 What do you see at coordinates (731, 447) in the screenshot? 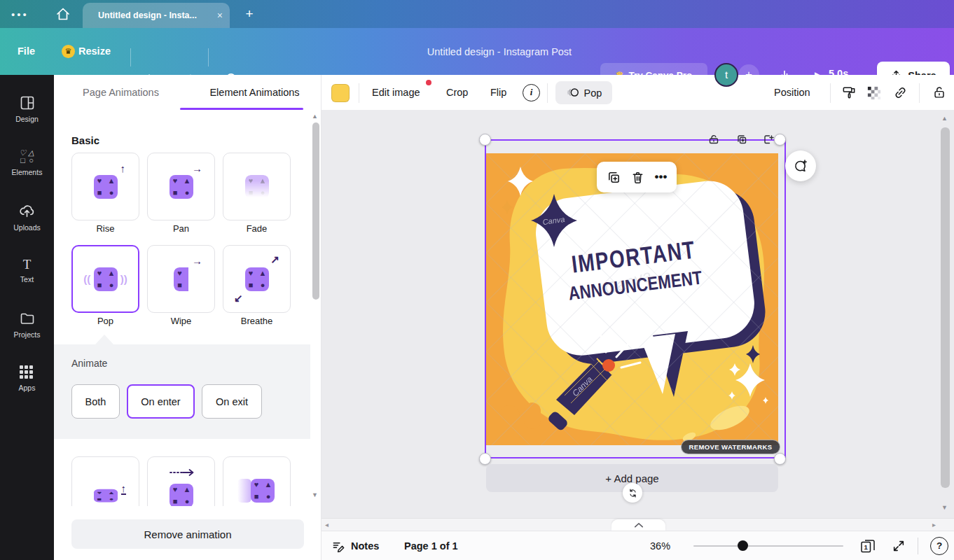
I see `remove-watermarks-button: REMOVE WATERMARKS` at bounding box center [731, 447].